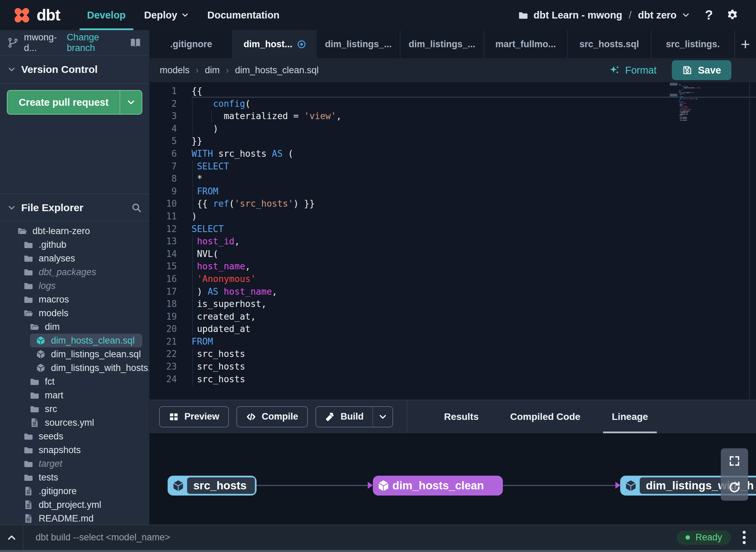 This screenshot has height=552, width=756. Describe the element at coordinates (92, 43) in the screenshot. I see `change-branch-link: Change branch` at that location.